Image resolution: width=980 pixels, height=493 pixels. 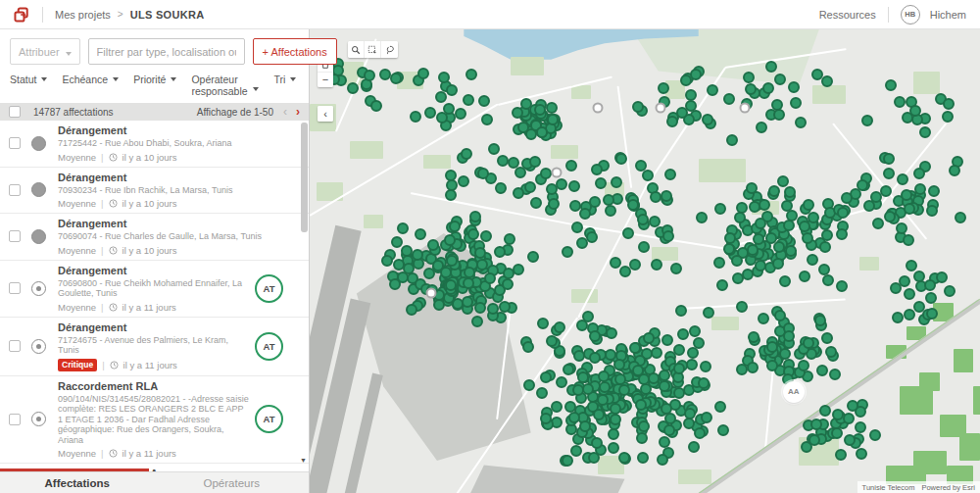 I want to click on user-name: Hichem, so click(x=949, y=15).